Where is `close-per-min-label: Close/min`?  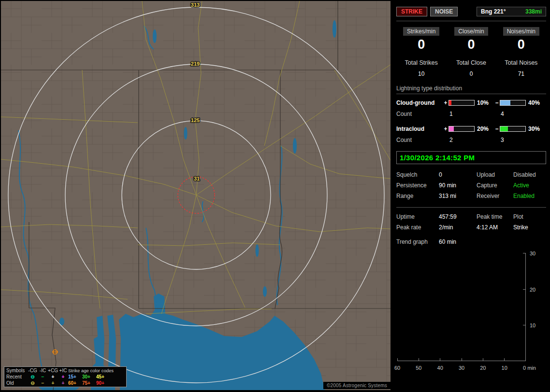 close-per-min-label: Close/min is located at coordinates (471, 31).